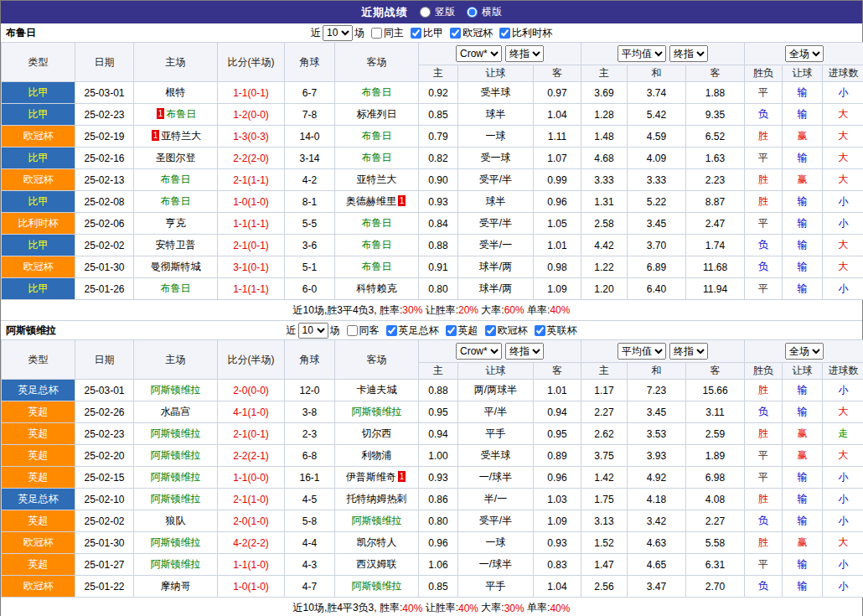 Image resolution: width=863 pixels, height=616 pixels. What do you see at coordinates (538, 608) in the screenshot?
I see `summary-part: 单率:` at bounding box center [538, 608].